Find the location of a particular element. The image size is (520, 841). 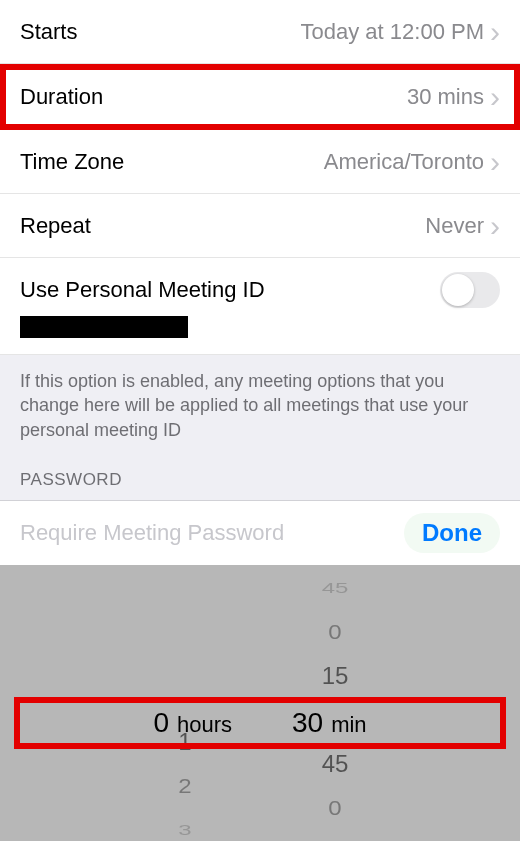

duration-value: 30 mins › is located at coordinates (454, 97).